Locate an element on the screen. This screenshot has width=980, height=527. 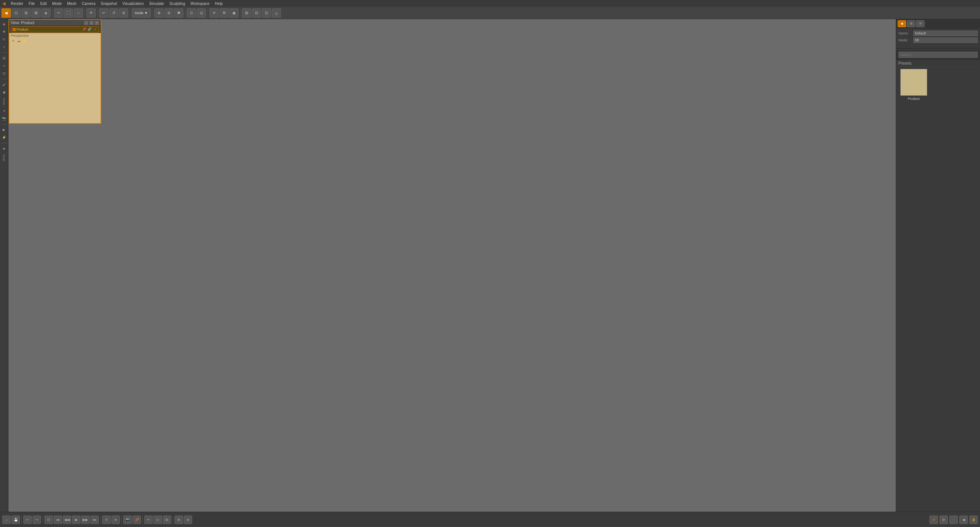
menu-item-mode: Mode is located at coordinates (57, 4).